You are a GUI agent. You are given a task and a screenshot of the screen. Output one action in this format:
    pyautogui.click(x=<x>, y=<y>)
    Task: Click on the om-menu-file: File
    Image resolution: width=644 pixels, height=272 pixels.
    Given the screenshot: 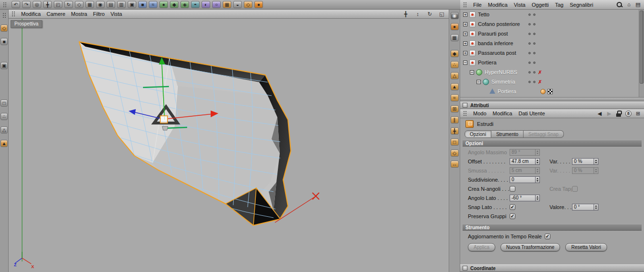 What is the action you would take?
    pyautogui.click(x=477, y=5)
    